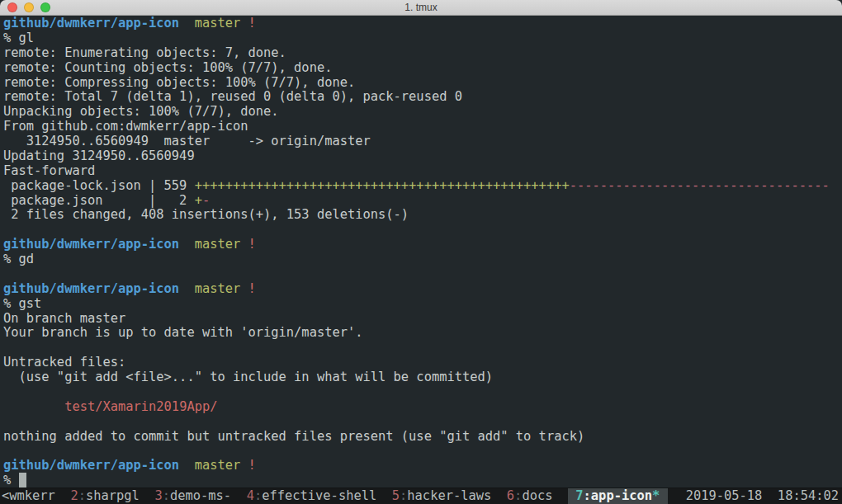  Describe the element at coordinates (64, 318) in the screenshot. I see `text-segment: On branch master` at that location.